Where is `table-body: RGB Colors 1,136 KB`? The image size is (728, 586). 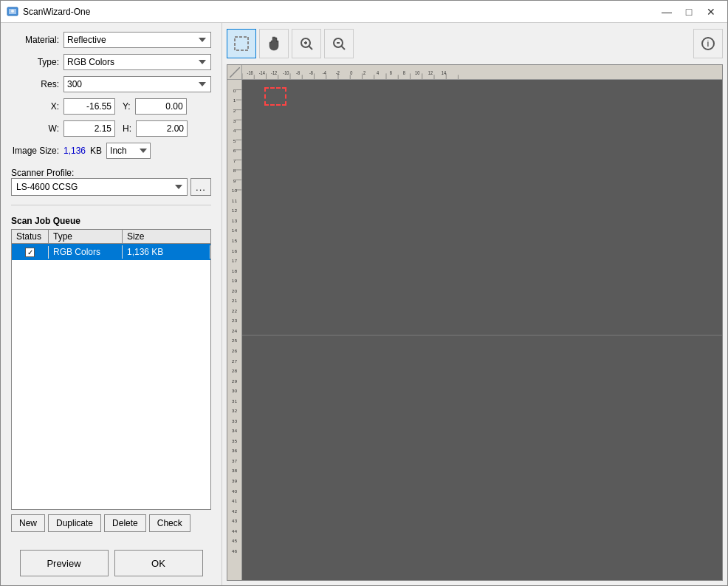
table-body: RGB Colors 1,136 KB is located at coordinates (111, 252).